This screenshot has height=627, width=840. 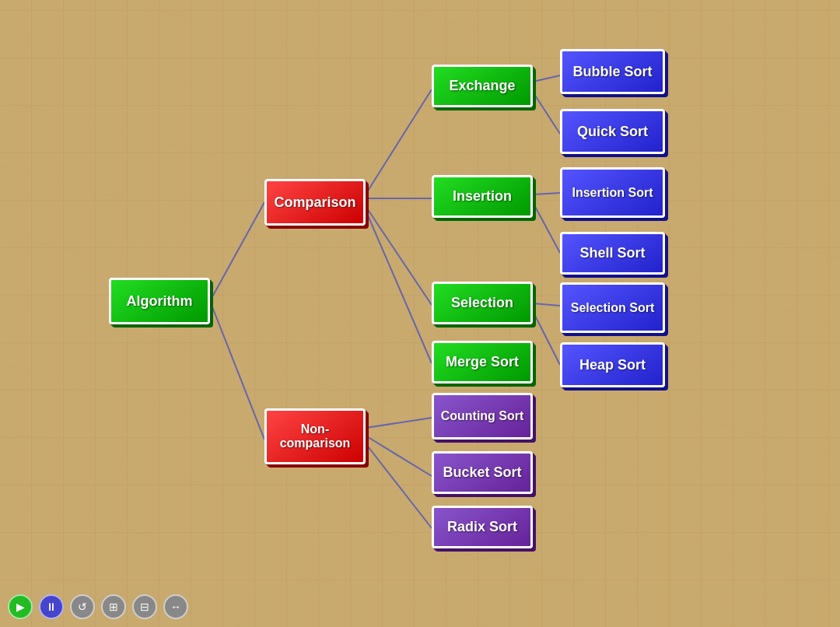 I want to click on selectionsort-node: Selection Sort, so click(x=613, y=308).